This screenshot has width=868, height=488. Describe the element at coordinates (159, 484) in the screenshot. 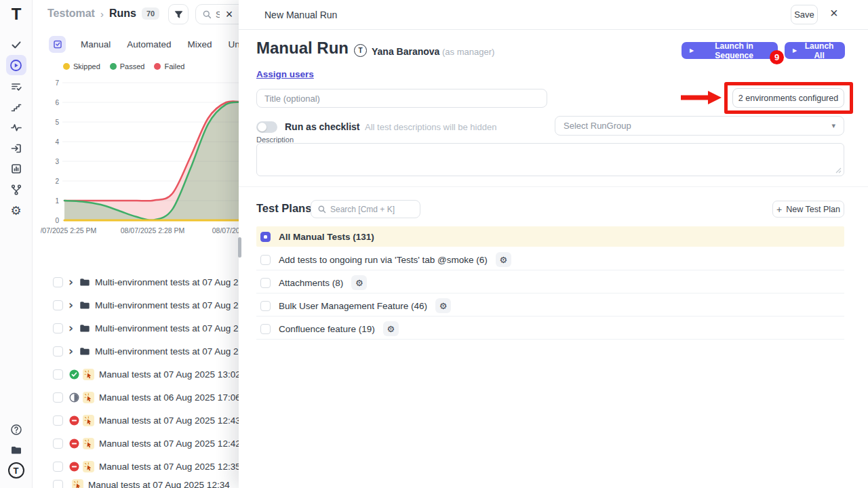

I see `run-title: Manual tests at 07 Aug 2025 12:34` at that location.